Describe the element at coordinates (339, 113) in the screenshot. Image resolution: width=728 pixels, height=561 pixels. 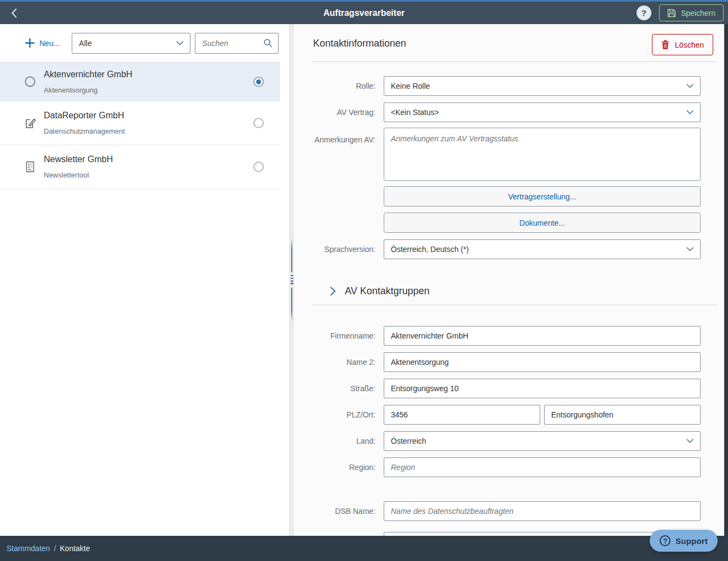
I see `av-vertrag-label: AV Vertrag:` at that location.